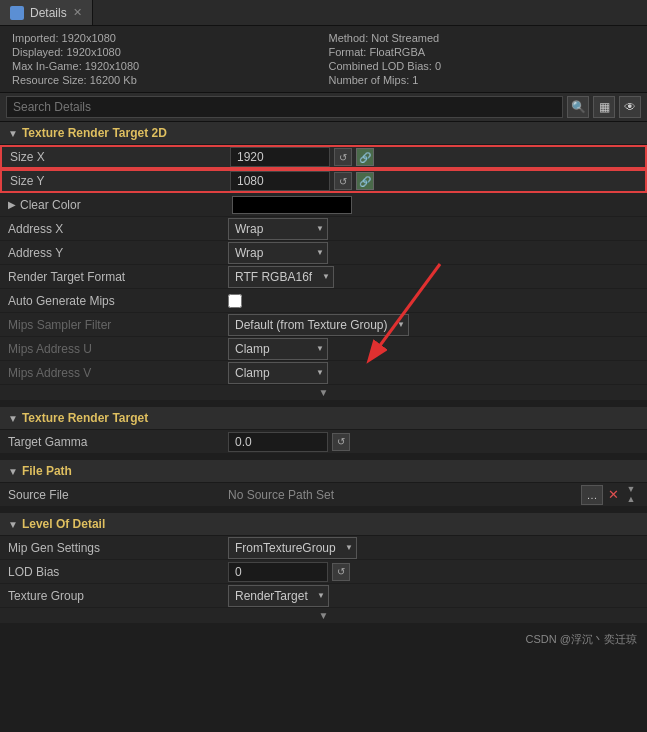 Image resolution: width=647 pixels, height=732 pixels. Describe the element at coordinates (120, 157) in the screenshot. I see `sizex-label: Size X` at that location.